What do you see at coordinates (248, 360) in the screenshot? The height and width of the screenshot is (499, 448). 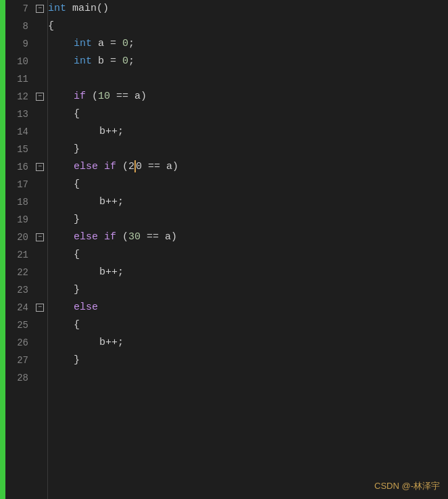 I see `code-line-27: }` at bounding box center [248, 360].